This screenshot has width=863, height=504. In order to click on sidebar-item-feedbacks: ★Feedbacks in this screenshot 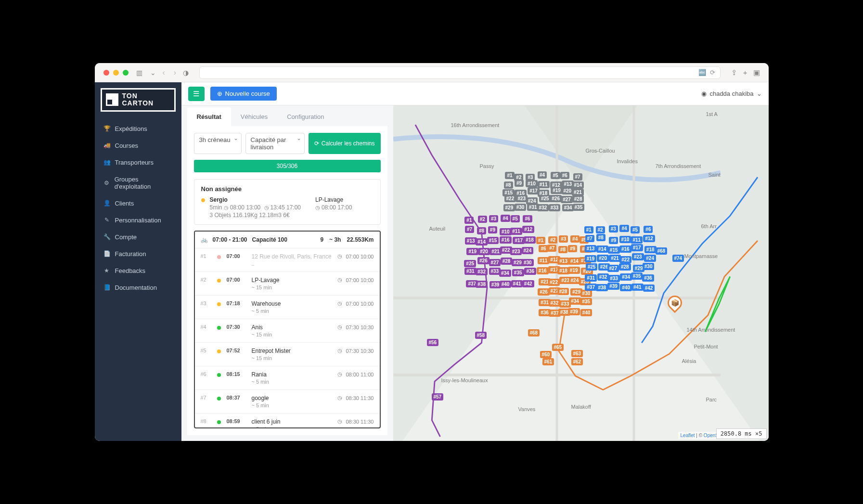, I will do `click(138, 271)`.